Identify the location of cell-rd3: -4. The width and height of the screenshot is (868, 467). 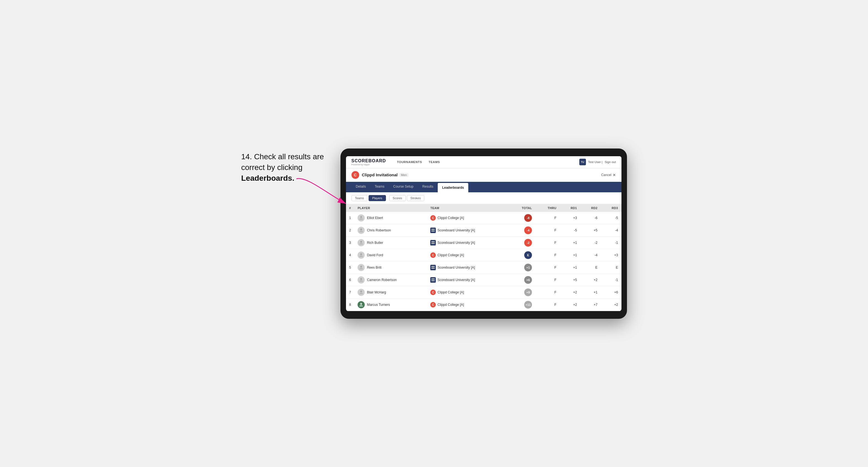
(611, 230).